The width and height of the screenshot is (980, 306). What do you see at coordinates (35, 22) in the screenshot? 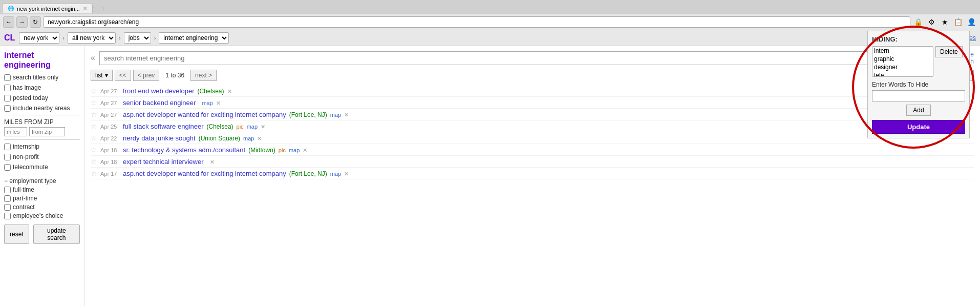
I see `reload-button: ↻` at bounding box center [35, 22].